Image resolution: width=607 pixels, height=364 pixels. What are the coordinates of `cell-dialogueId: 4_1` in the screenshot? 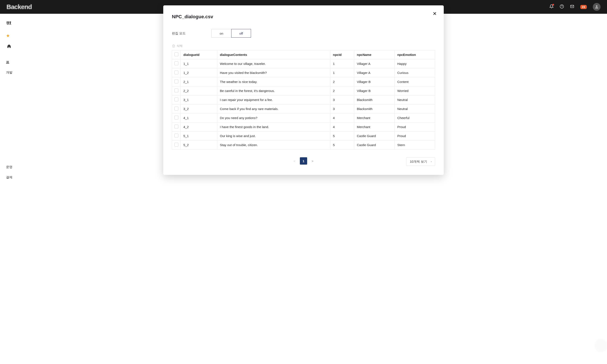 It's located at (199, 118).